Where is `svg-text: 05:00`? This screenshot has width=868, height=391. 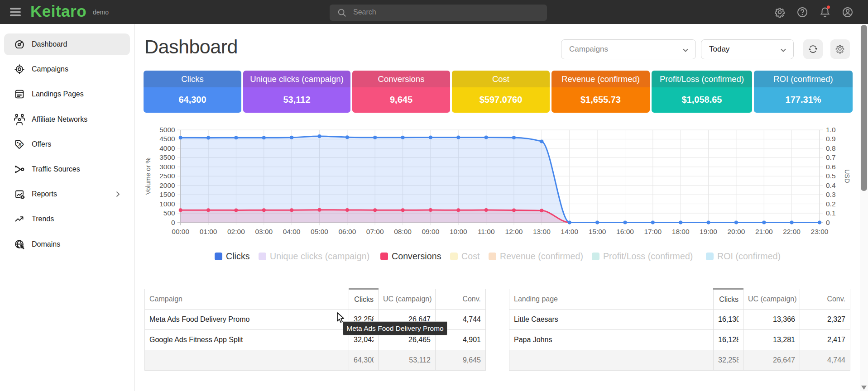
svg-text: 05:00 is located at coordinates (320, 232).